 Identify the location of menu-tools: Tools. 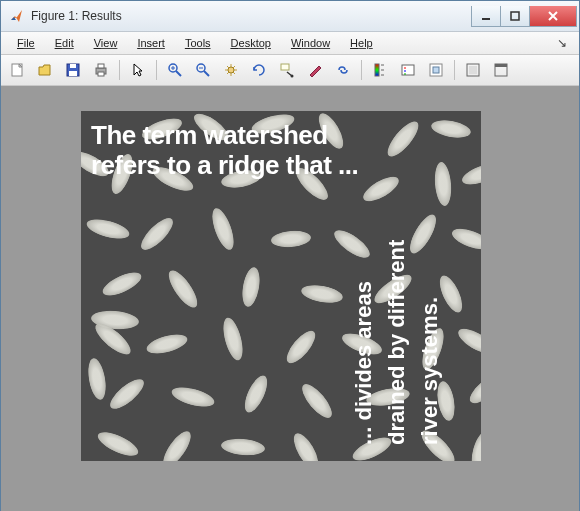
(198, 43).